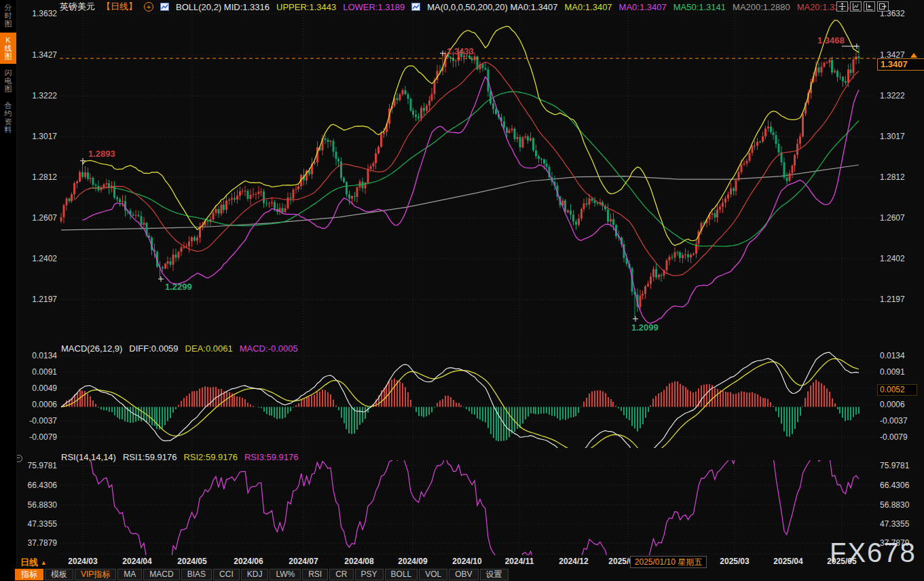  Describe the element at coordinates (37, 55) in the screenshot. I see `axis-tick-label: 1.3427` at that location.